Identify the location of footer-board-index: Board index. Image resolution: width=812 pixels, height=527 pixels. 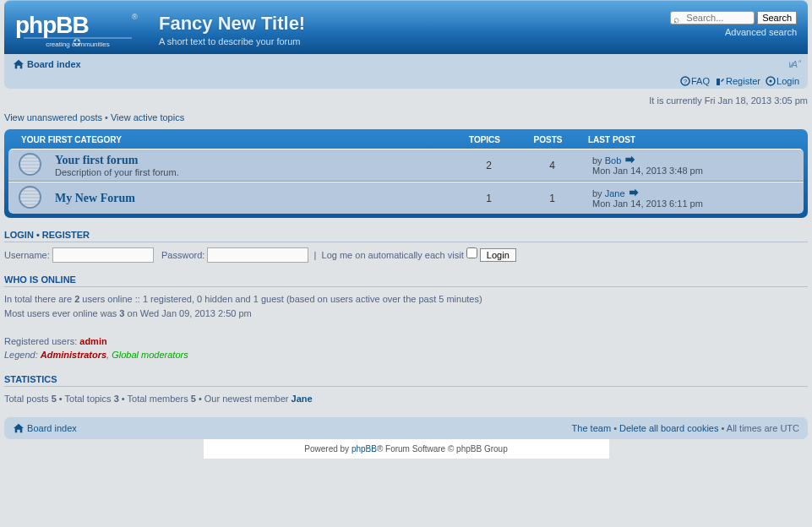
(52, 428).